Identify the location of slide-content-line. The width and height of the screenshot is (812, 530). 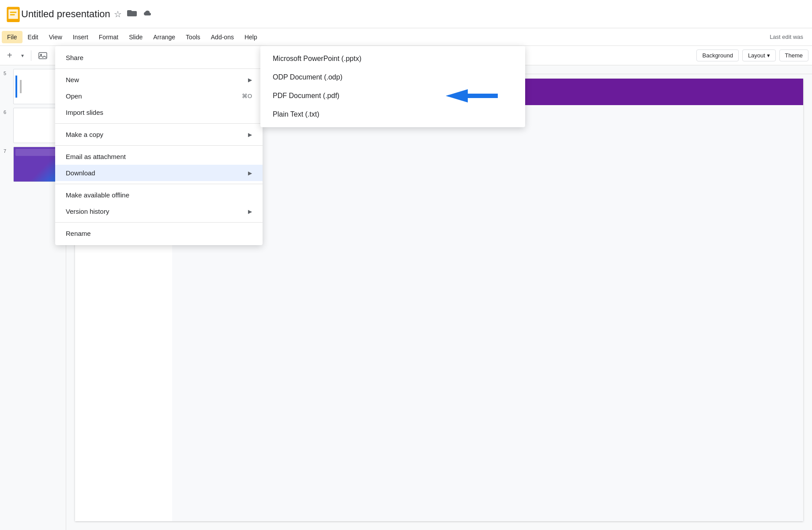
(21, 87).